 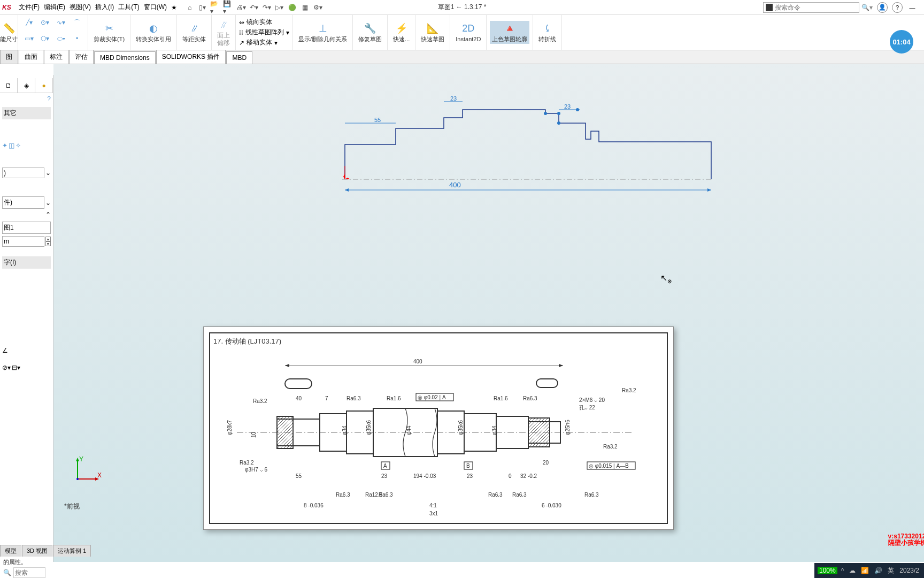 What do you see at coordinates (27, 228) in the screenshot?
I see `sketch-field: 图1` at bounding box center [27, 228].